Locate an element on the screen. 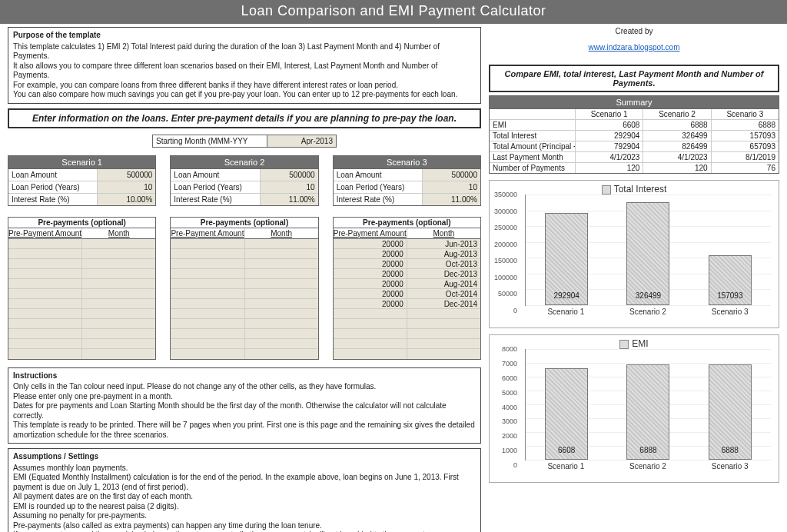  prepay-month-cell: Oct-2013 is located at coordinates (444, 264).